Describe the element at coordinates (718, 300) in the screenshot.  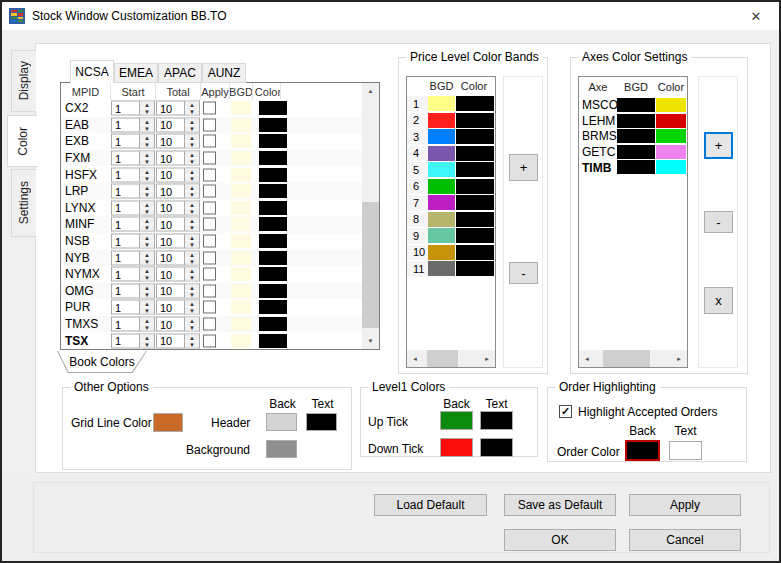
I see `axes-delete-button: x` at that location.